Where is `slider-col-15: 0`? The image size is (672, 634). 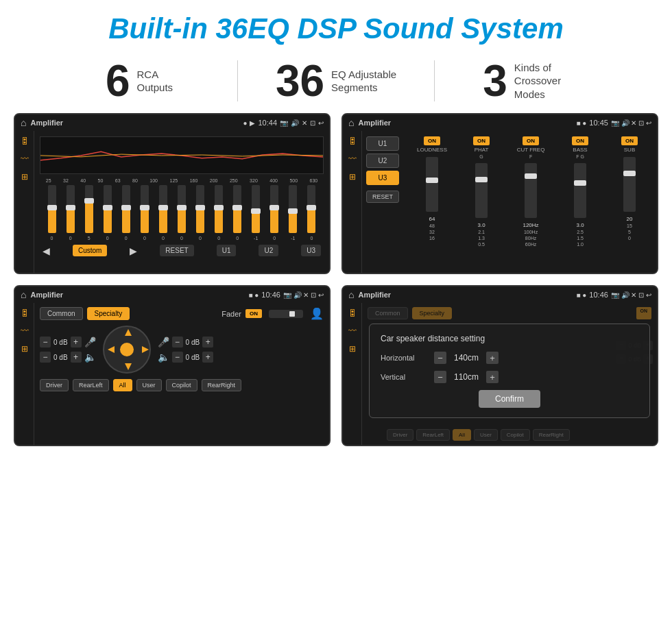
slider-col-15: 0 is located at coordinates (311, 212).